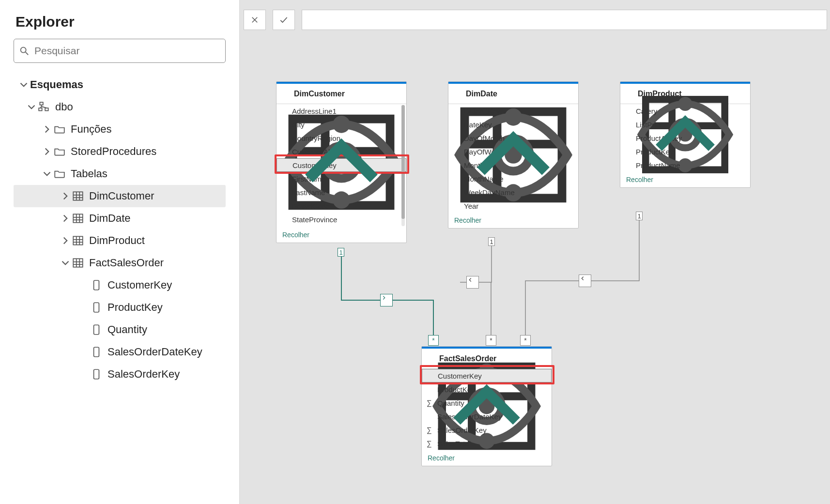  Describe the element at coordinates (121, 22) in the screenshot. I see `explorer-title: Explorer` at that location.